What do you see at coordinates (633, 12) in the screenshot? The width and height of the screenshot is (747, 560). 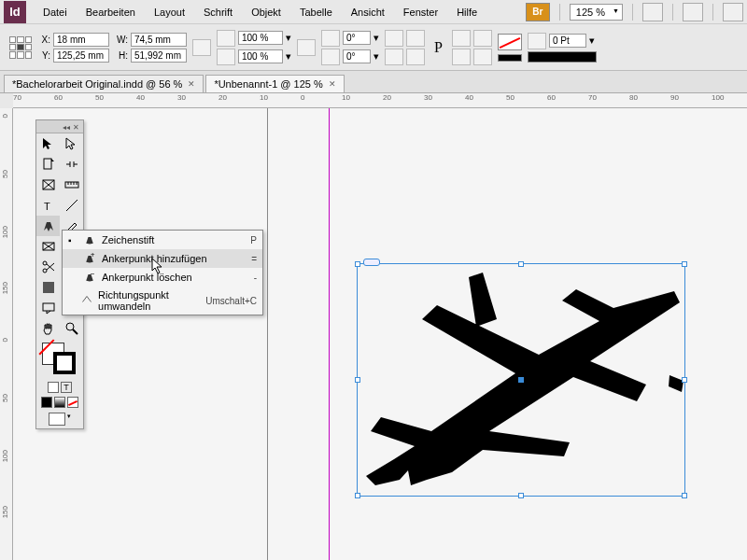 I see `separator` at bounding box center [633, 12].